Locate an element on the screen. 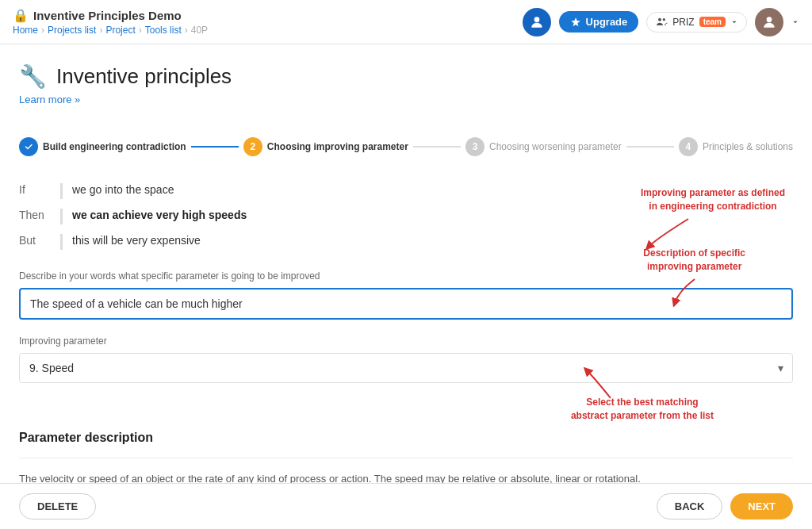 The height and width of the screenshot is (529, 812). stepper: Build engineering contradiction 2 Choosi… is located at coordinates (406, 147).